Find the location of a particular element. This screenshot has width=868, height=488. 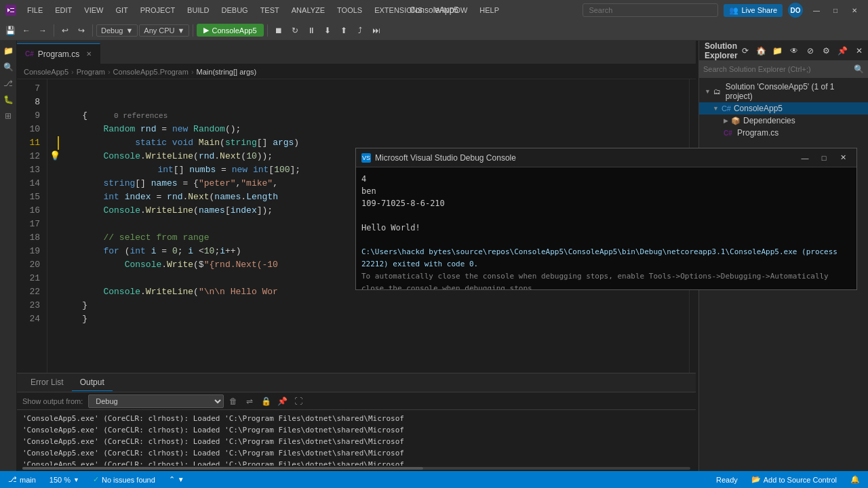

toolbar-icon-3: ⏸ is located at coordinates (311, 30).